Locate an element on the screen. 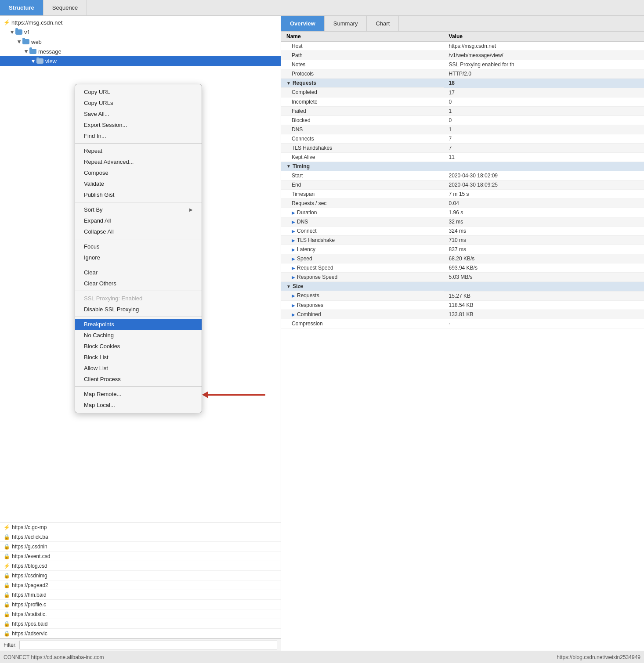 Image resolution: width=644 pixels, height=663 pixels. list-item: 🔒 https://statistic. is located at coordinates (141, 614).